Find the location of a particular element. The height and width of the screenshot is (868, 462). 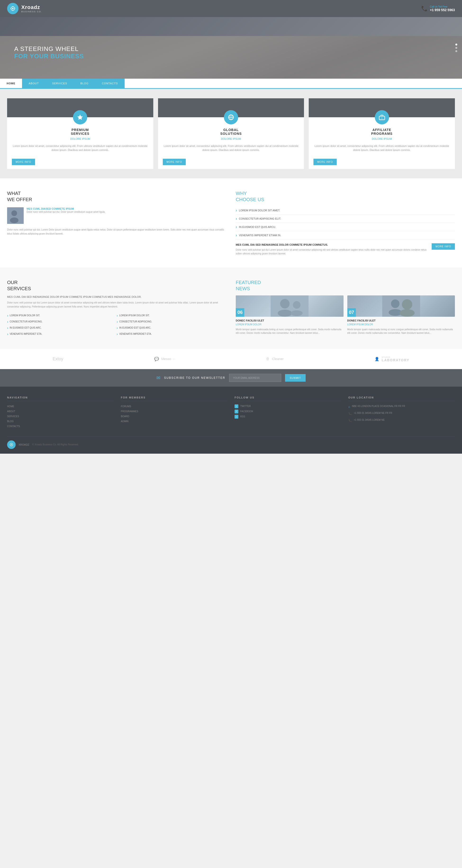

service-item-2-2: CONSECTETUR ADIPISCING. is located at coordinates (172, 322).